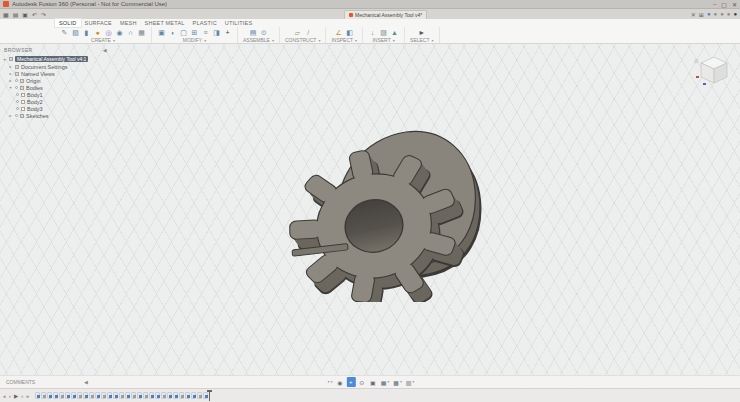  I want to click on ribbon-tab: UTILITIES, so click(238, 23).